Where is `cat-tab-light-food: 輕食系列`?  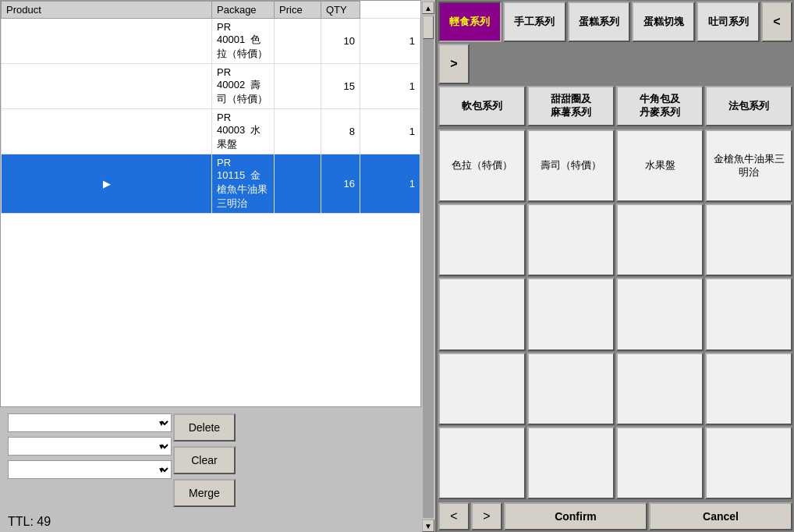 cat-tab-light-food: 輕食系列 is located at coordinates (470, 22).